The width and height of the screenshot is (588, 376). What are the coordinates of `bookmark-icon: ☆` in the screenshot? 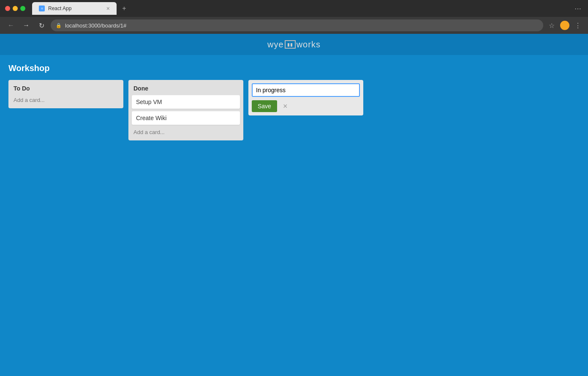 It's located at (552, 25).